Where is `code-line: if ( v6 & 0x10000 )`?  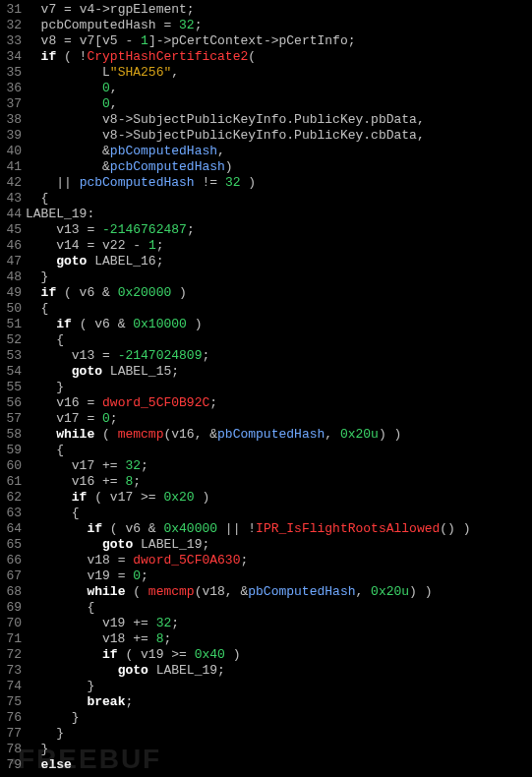 code-line: if ( v6 & 0x10000 ) is located at coordinates (279, 325).